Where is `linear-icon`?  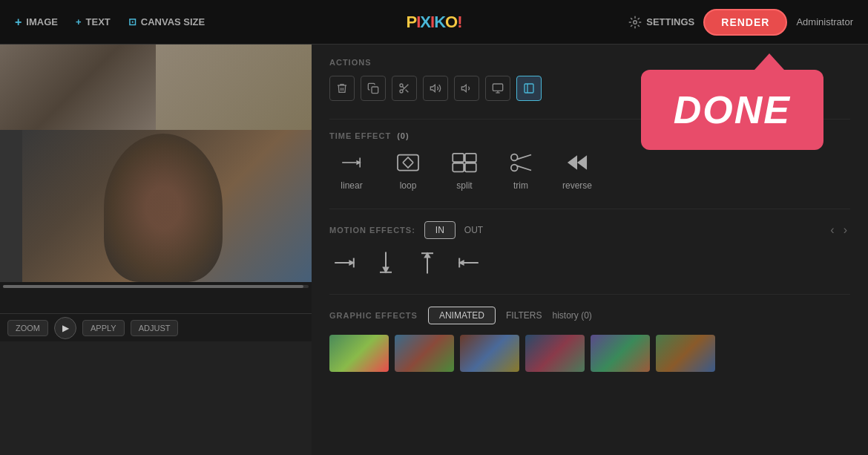
linear-icon is located at coordinates (352, 163).